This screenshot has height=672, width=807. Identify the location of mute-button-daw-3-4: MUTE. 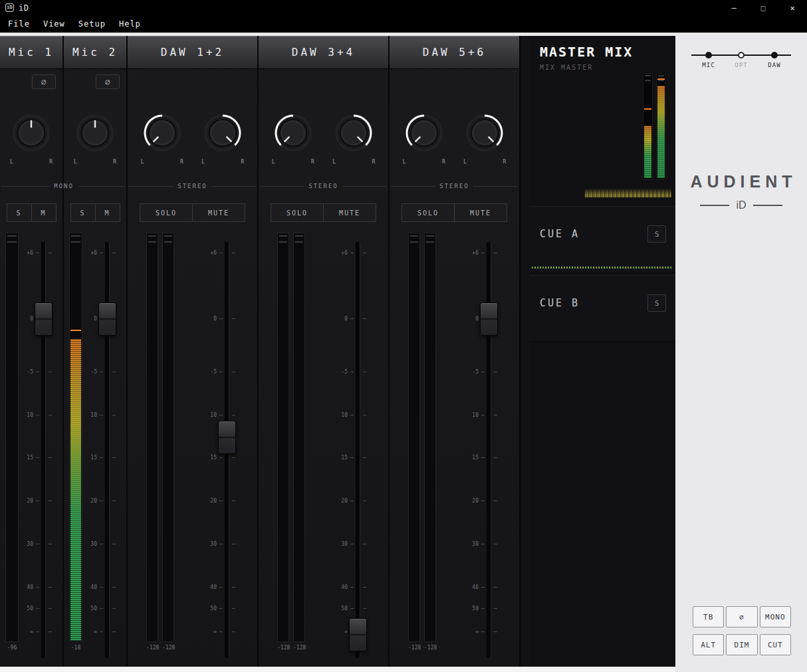
(350, 213).